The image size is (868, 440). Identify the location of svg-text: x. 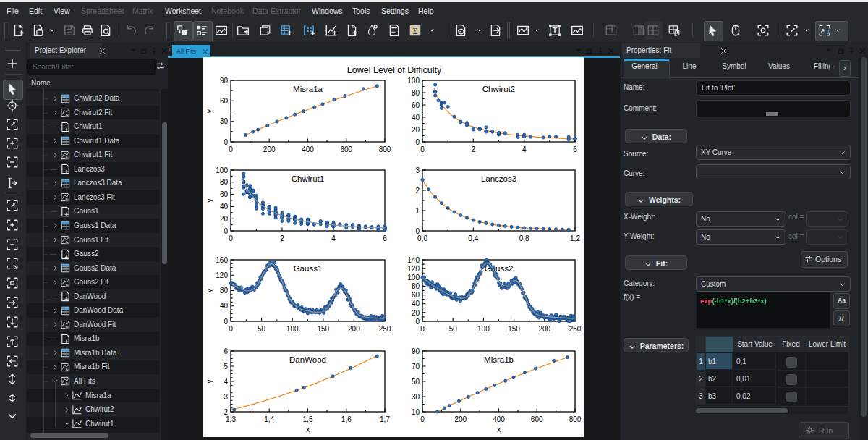
(499, 429).